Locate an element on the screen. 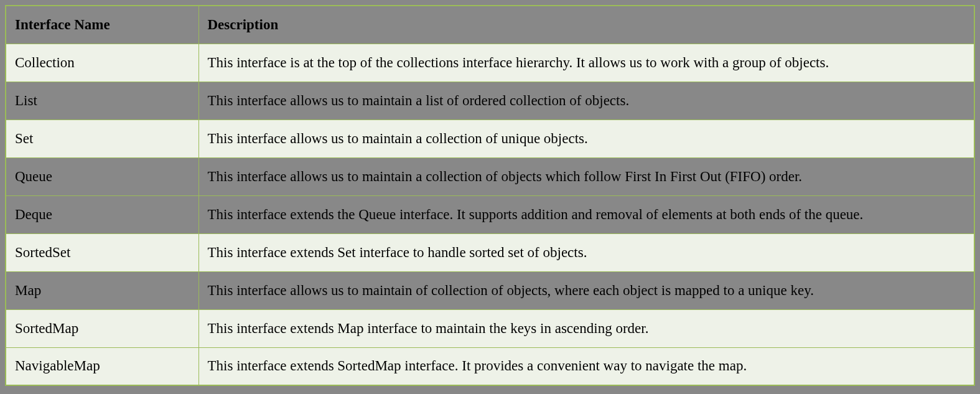  table-row: CollectionThis interface is at the top o… is located at coordinates (490, 62).